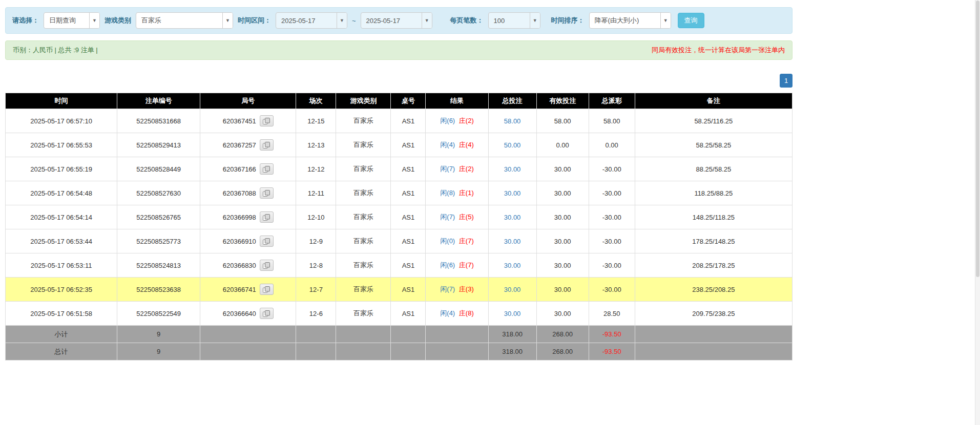 This screenshot has width=980, height=425. What do you see at coordinates (612, 352) in the screenshot?
I see `total-payout: -93.50` at bounding box center [612, 352].